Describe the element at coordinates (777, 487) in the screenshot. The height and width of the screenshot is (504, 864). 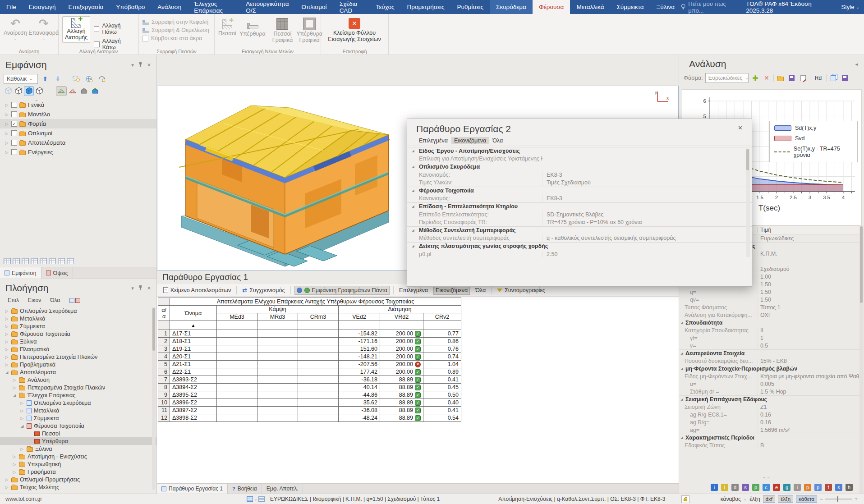
I see `edit-icon: e` at that location.